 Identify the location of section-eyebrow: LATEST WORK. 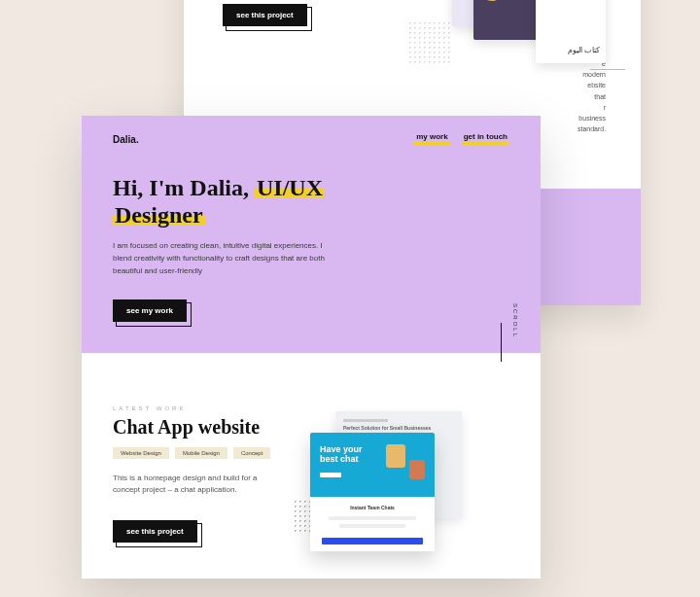
(206, 408).